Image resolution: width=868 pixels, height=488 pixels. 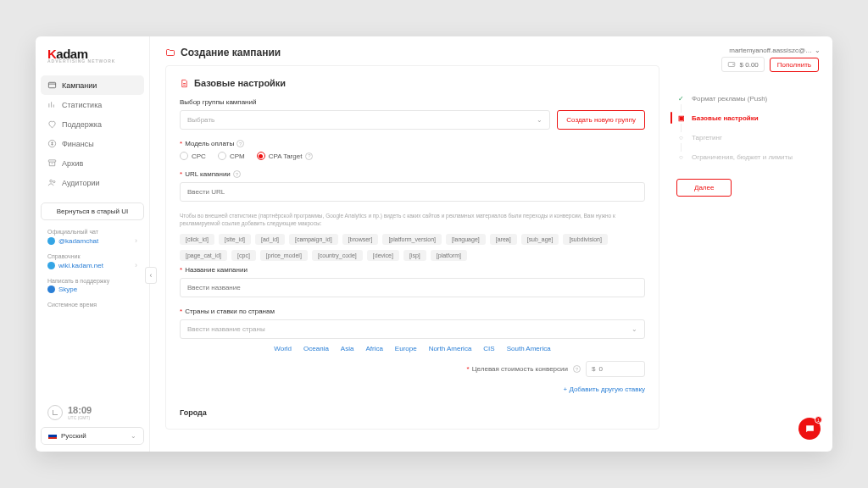 I want to click on macro-chip: [platform], so click(x=449, y=256).